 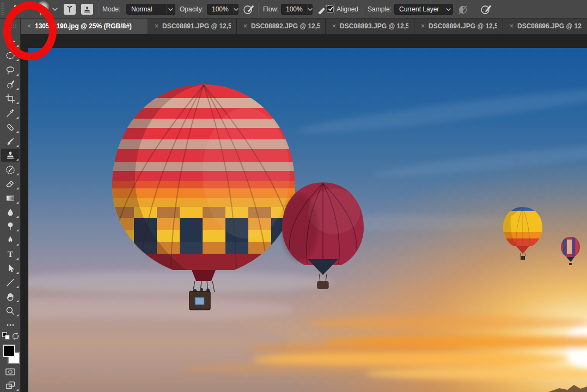 I want to click on magnifier-icon, so click(x=10, y=311).